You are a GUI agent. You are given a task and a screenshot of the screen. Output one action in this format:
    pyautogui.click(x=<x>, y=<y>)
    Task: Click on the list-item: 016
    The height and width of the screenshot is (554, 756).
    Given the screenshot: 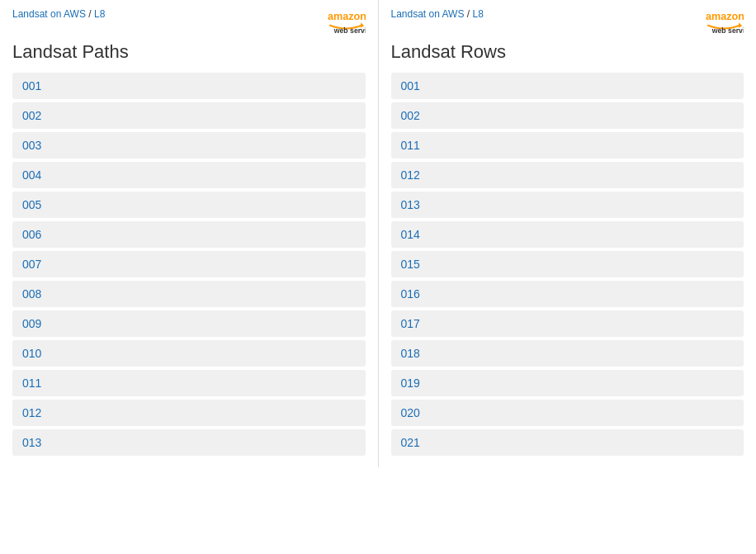 What is the action you would take?
    pyautogui.click(x=568, y=294)
    